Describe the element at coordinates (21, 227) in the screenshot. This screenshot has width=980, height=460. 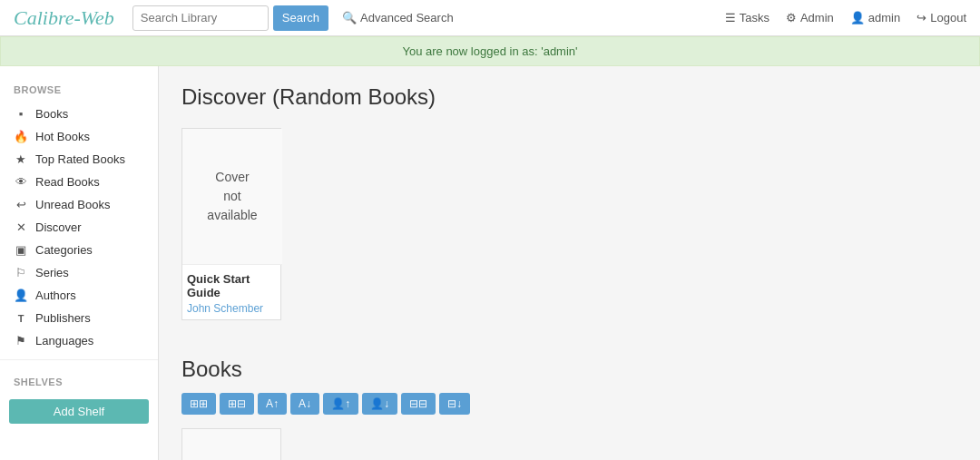
I see `discover-icon: ✕` at that location.